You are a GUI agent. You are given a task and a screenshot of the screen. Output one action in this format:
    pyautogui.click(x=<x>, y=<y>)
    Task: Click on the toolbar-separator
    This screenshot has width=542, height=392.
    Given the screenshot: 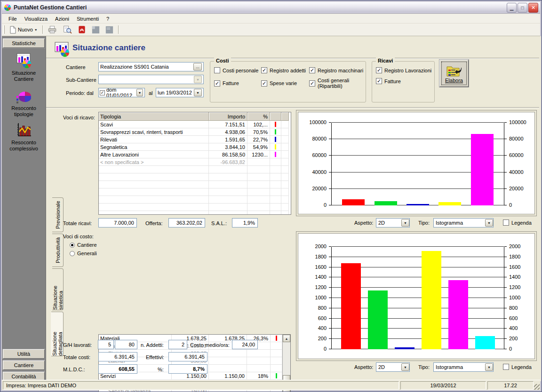 What is the action you would take?
    pyautogui.click(x=42, y=30)
    